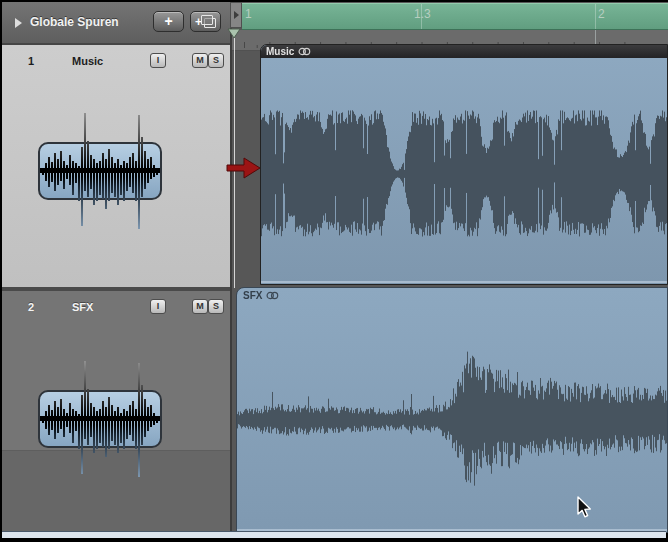 The image size is (668, 542). Describe the element at coordinates (422, 14) in the screenshot. I see `bar-marker: 1.3` at that location.